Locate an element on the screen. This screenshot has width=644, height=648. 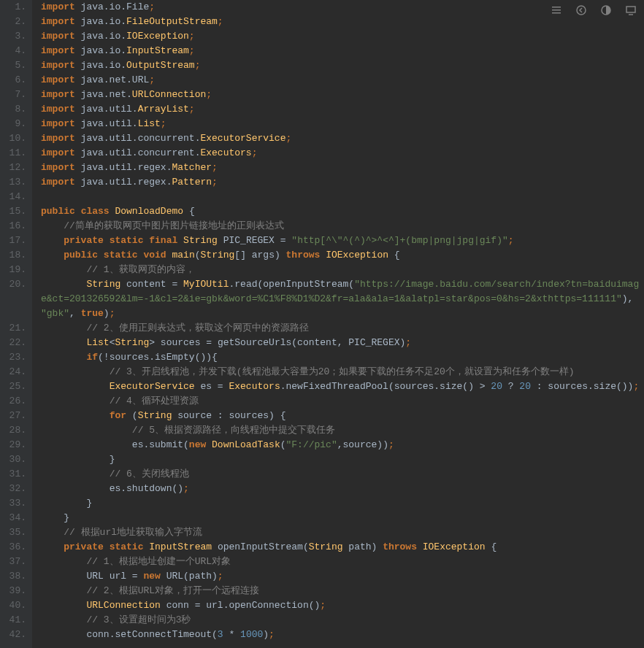
monitor-icon is located at coordinates (631, 10).